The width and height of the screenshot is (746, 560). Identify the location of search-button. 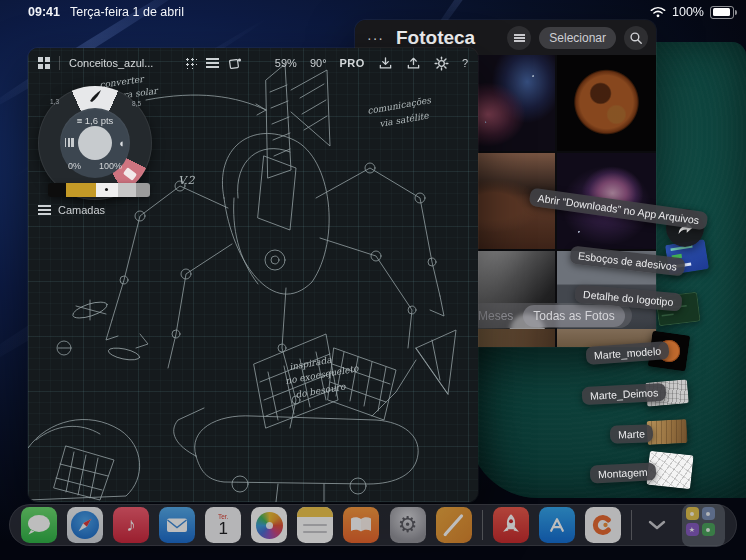
(636, 38).